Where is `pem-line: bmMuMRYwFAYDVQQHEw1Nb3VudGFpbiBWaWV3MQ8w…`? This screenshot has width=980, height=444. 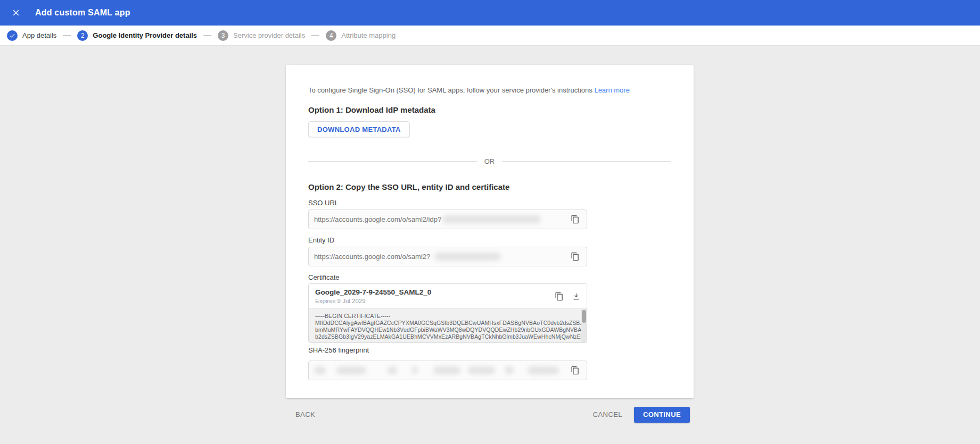 pem-line: bmMuMRYwFAYDVQQHEw1Nb3VudGFpbiBWaWV3MQ8w… is located at coordinates (446, 330).